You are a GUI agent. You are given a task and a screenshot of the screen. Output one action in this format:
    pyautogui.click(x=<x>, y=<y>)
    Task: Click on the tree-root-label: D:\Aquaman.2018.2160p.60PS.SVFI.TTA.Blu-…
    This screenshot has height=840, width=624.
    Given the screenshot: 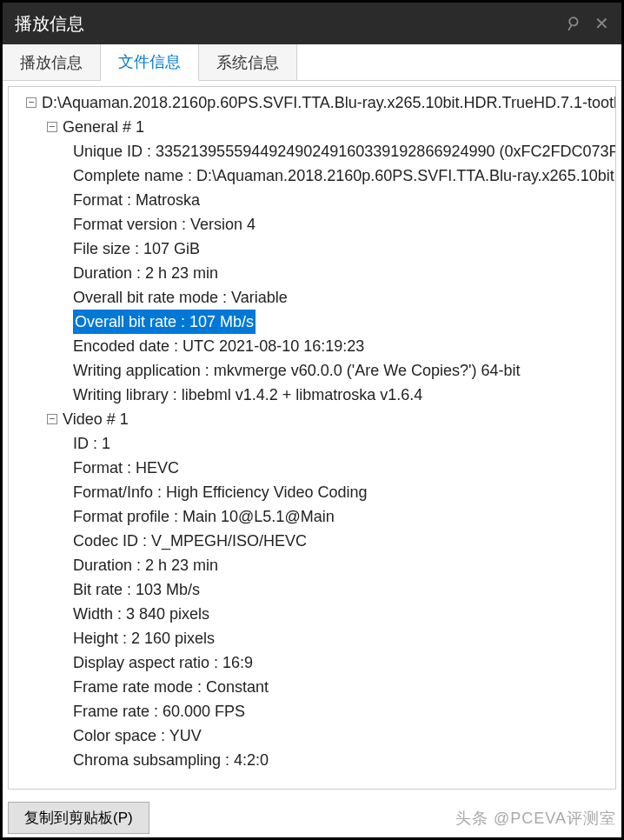 What is the action you would take?
    pyautogui.click(x=329, y=103)
    